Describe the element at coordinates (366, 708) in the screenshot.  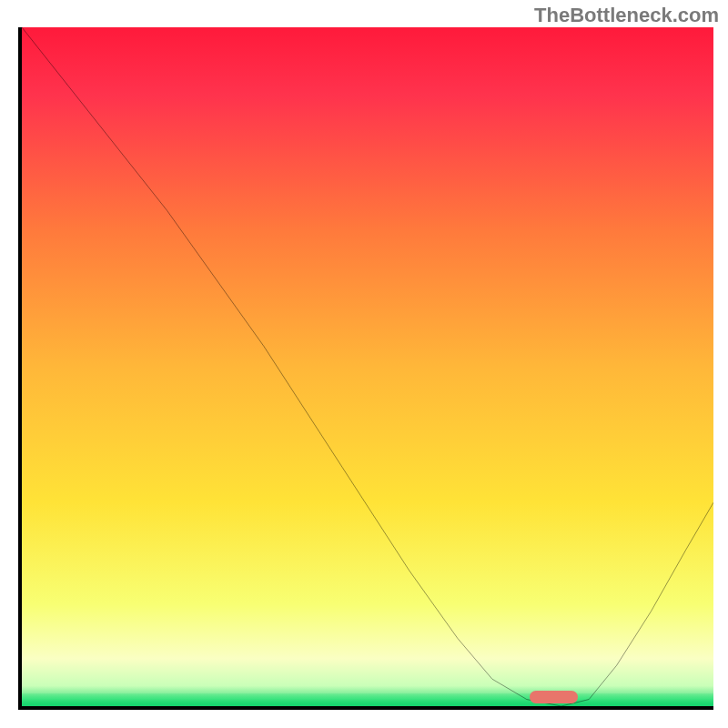
I see `x-axis-line` at that location.